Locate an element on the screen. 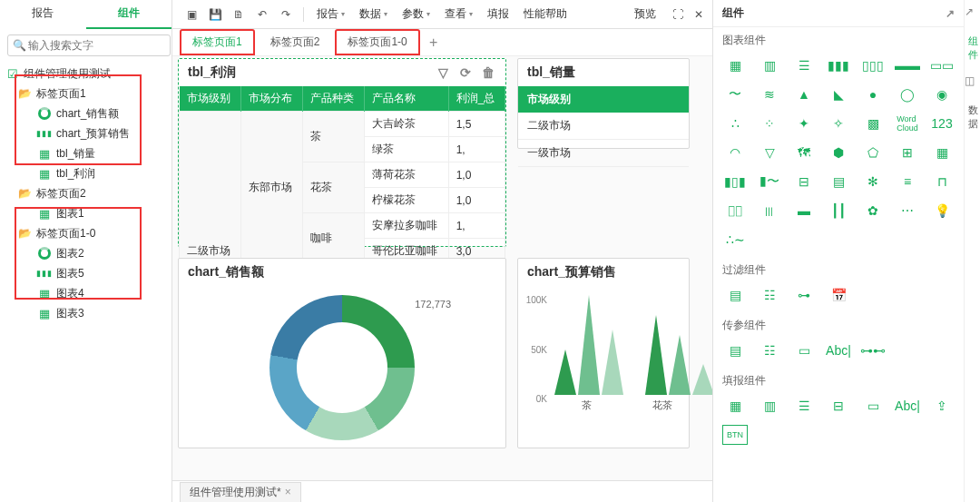 The width and height of the screenshot is (980, 502). chip-fill6-icon: Abc| is located at coordinates (907, 406).